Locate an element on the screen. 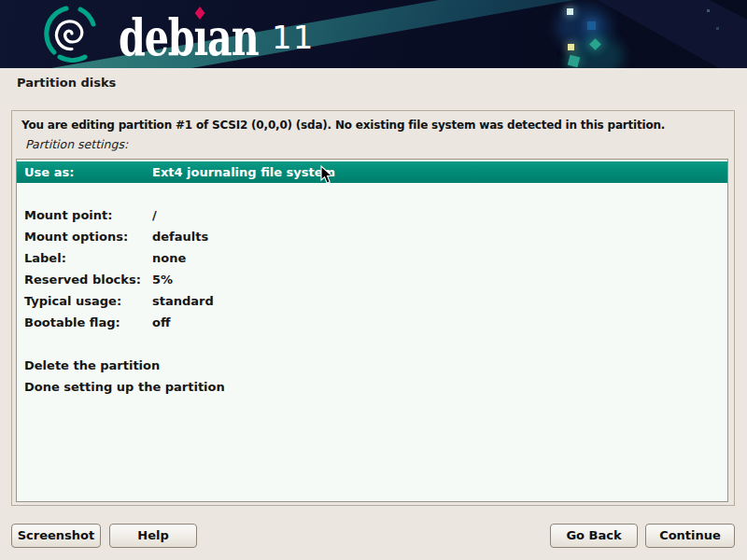 The image size is (747, 560). list-item-mount-options: Mount options:defaults is located at coordinates (372, 237).